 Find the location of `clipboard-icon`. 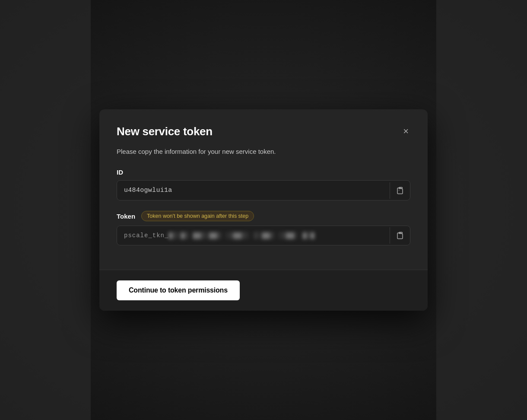

clipboard-icon is located at coordinates (400, 191).